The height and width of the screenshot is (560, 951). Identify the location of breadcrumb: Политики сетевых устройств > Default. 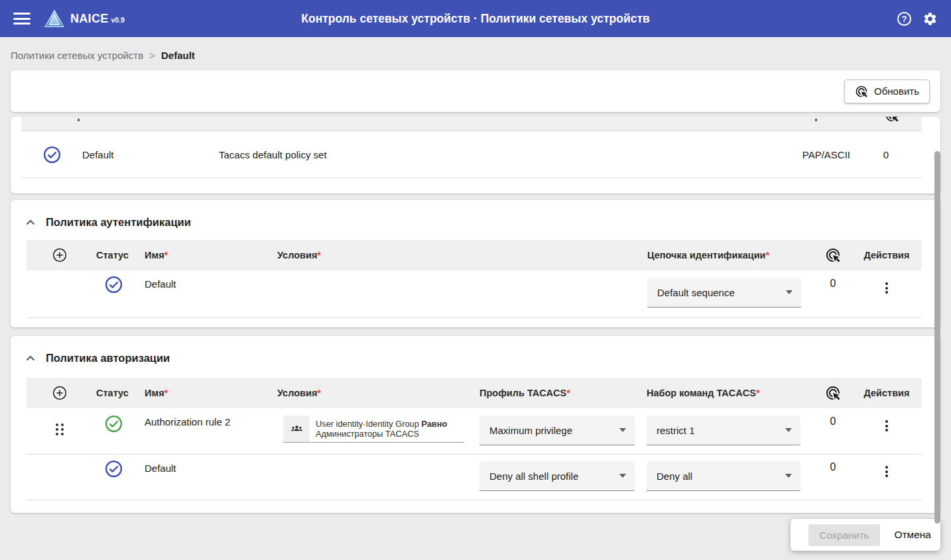
(476, 54).